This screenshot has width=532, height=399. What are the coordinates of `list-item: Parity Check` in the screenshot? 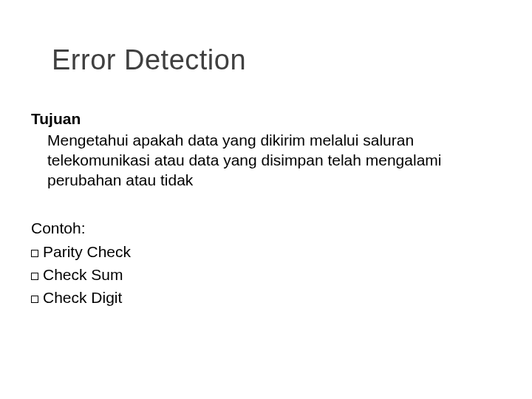 It's located at (259, 253).